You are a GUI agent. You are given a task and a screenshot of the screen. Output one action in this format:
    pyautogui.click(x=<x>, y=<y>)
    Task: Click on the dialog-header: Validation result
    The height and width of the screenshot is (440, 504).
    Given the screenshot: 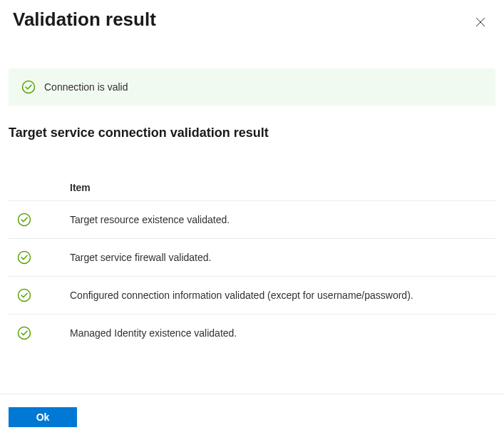 What is the action you would take?
    pyautogui.click(x=252, y=16)
    